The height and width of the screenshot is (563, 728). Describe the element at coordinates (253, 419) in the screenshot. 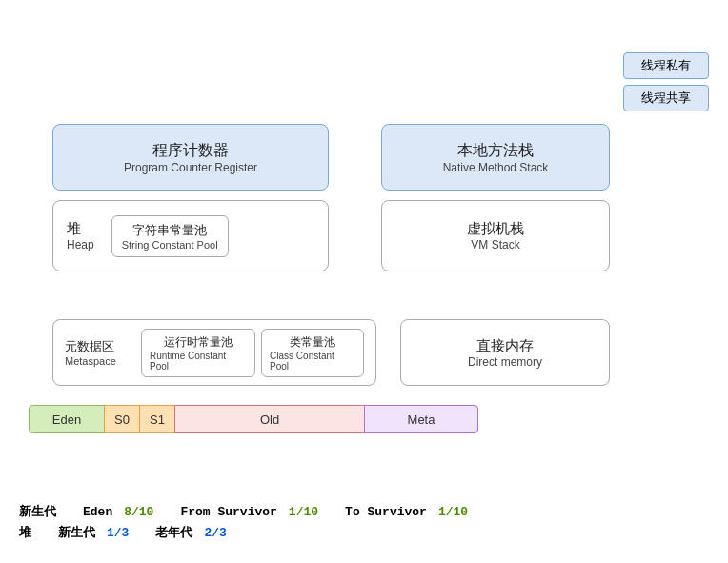

I see `memory-bars: Eden S0 S1 Old Meta` at that location.